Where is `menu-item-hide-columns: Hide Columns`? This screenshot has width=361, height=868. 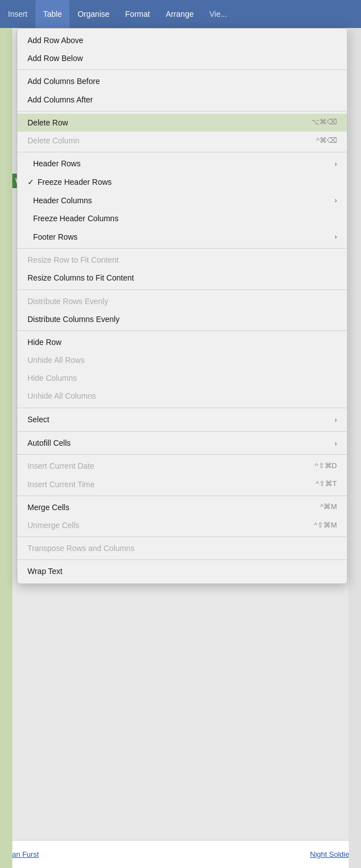
menu-item-hide-columns: Hide Columns is located at coordinates (182, 378).